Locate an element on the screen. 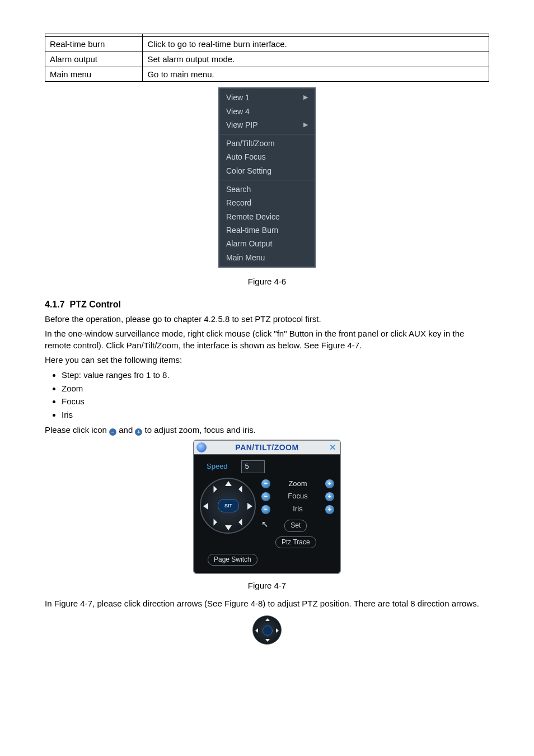 The image size is (534, 756). speed-input: 5 is located at coordinates (253, 467).